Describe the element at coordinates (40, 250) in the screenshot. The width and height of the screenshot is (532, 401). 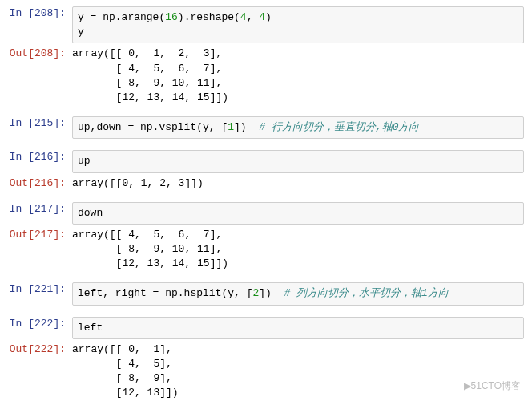
I see `out-prompt: Out[217]:` at that location.